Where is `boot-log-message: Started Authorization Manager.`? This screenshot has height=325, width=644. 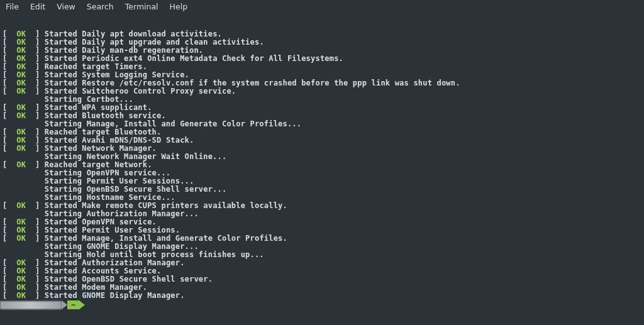 boot-log-message: Started Authorization Manager. is located at coordinates (114, 263).